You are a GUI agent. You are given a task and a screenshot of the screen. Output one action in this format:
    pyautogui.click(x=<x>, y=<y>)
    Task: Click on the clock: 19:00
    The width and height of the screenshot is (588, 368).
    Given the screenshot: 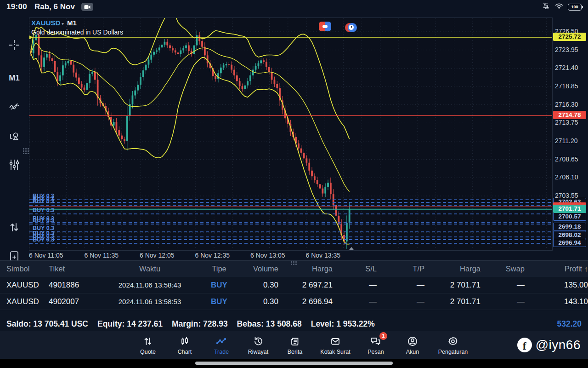 What is the action you would take?
    pyautogui.click(x=17, y=7)
    